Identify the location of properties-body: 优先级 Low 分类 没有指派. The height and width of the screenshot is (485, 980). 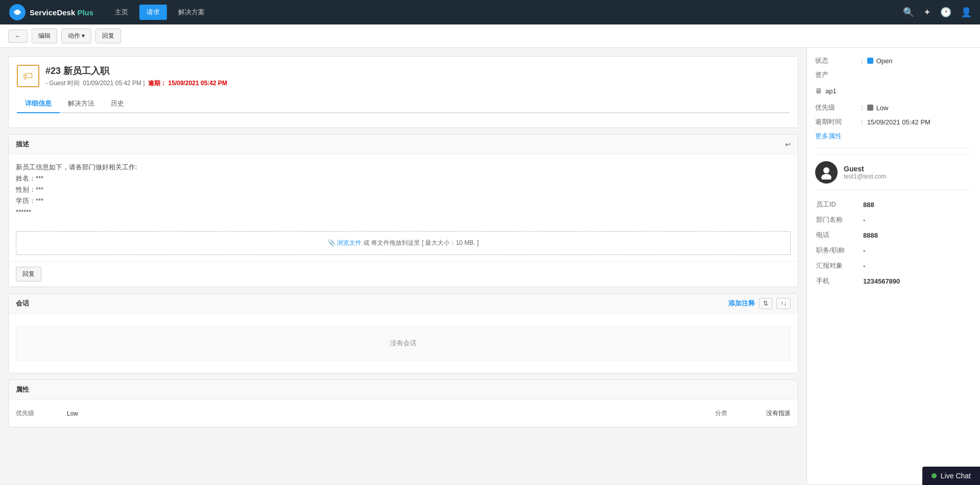
(403, 413).